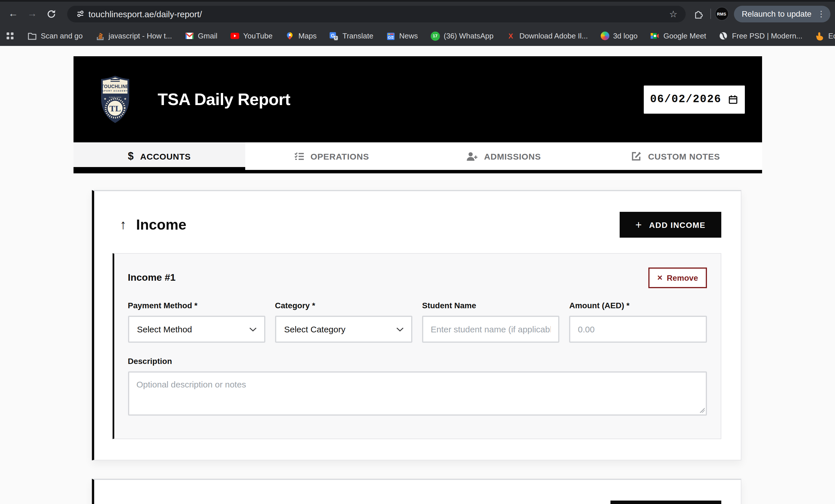  What do you see at coordinates (197, 306) in the screenshot?
I see `payment-method-label: Payment Method *` at bounding box center [197, 306].